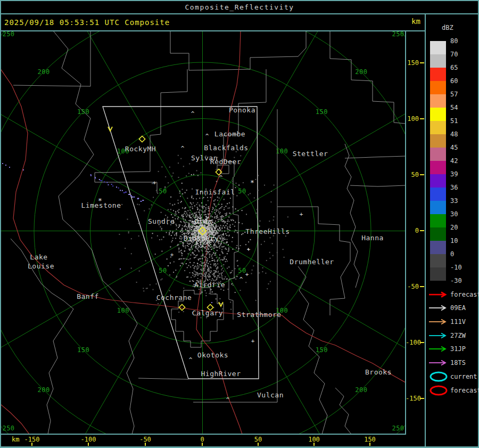 The image size is (479, 448). I want to click on city-label: Olds, so click(203, 222).